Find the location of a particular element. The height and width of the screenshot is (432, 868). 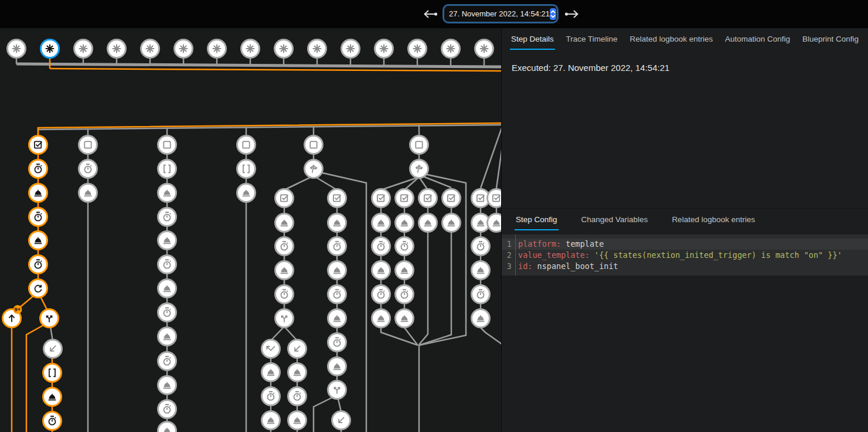

tab-trace-timeline: Trace Timeline is located at coordinates (592, 42).